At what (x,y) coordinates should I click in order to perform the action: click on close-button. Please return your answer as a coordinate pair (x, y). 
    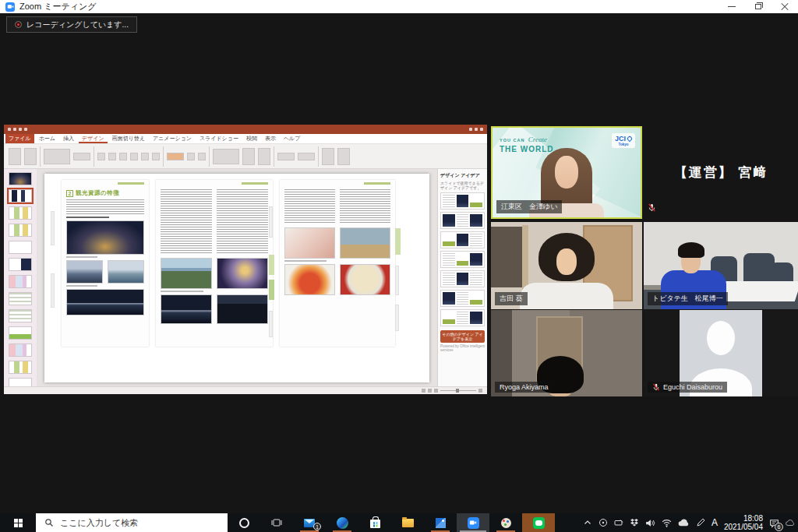
    Looking at the image, I should click on (785, 6).